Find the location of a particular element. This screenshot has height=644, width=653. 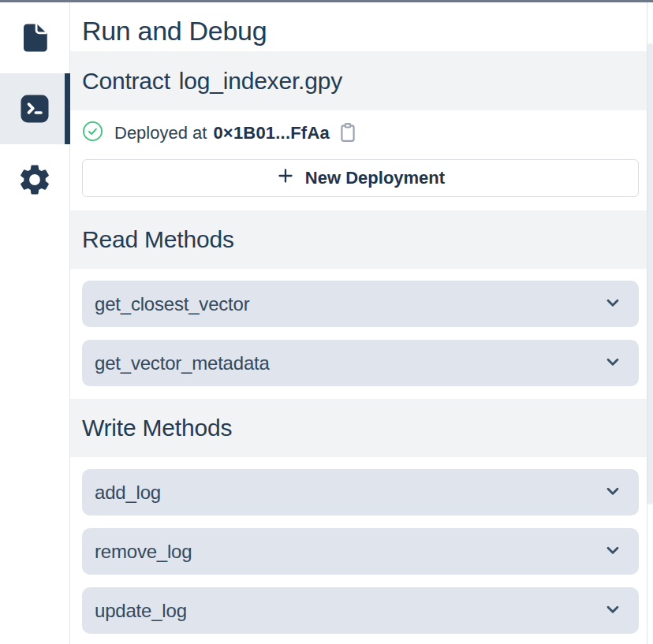

method-row-remove_log: remove_log is located at coordinates (360, 552).